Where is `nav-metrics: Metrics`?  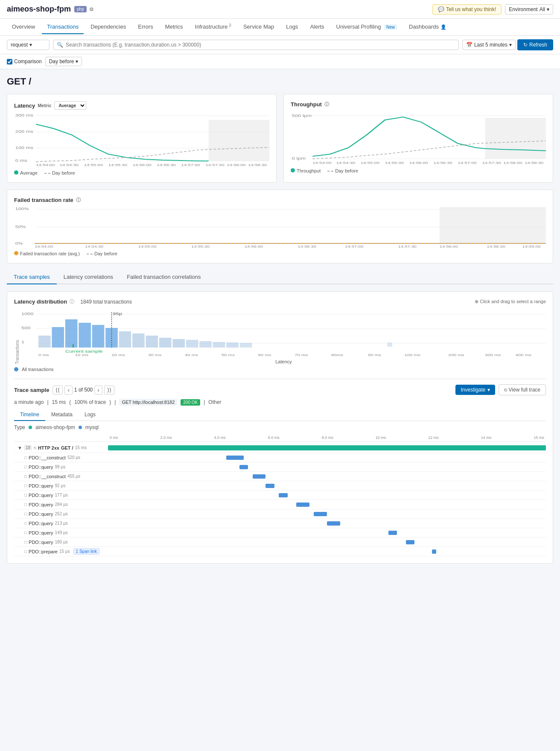 nav-metrics: Metrics is located at coordinates (174, 27).